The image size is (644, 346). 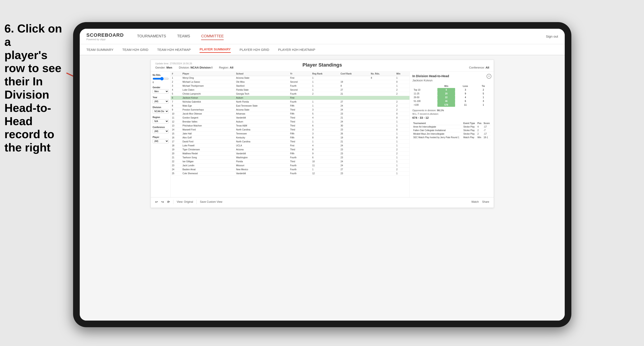 I want to click on cell-num: 12, so click(x=176, y=122).